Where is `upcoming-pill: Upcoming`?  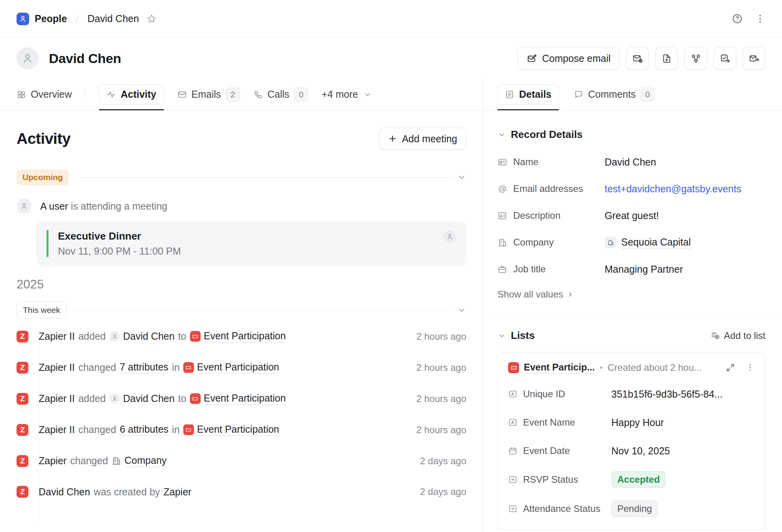 upcoming-pill: Upcoming is located at coordinates (43, 177).